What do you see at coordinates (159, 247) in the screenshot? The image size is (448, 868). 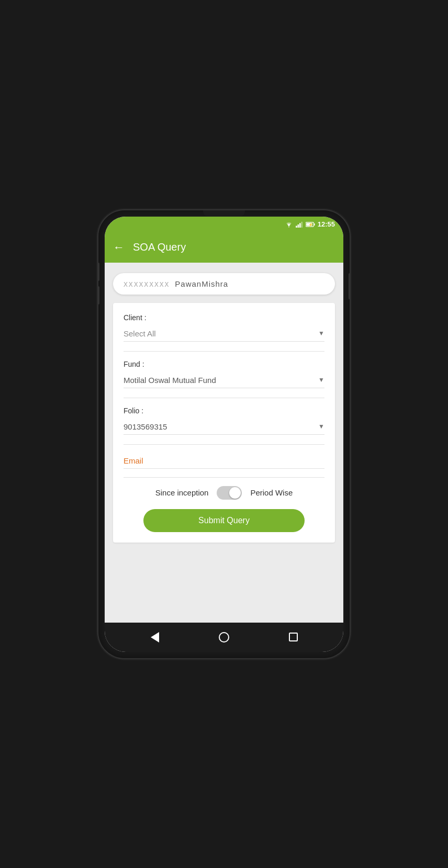 I see `app-title: SOA Query` at bounding box center [159, 247].